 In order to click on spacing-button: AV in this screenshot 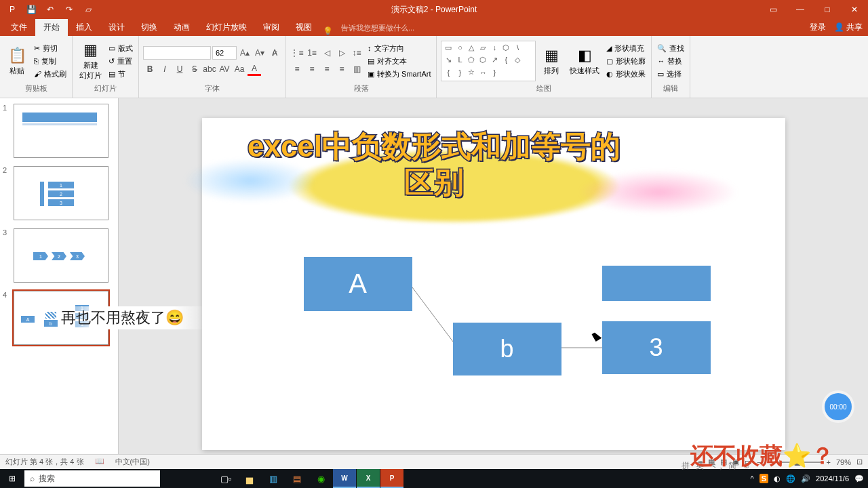, I will do `click(224, 69)`.